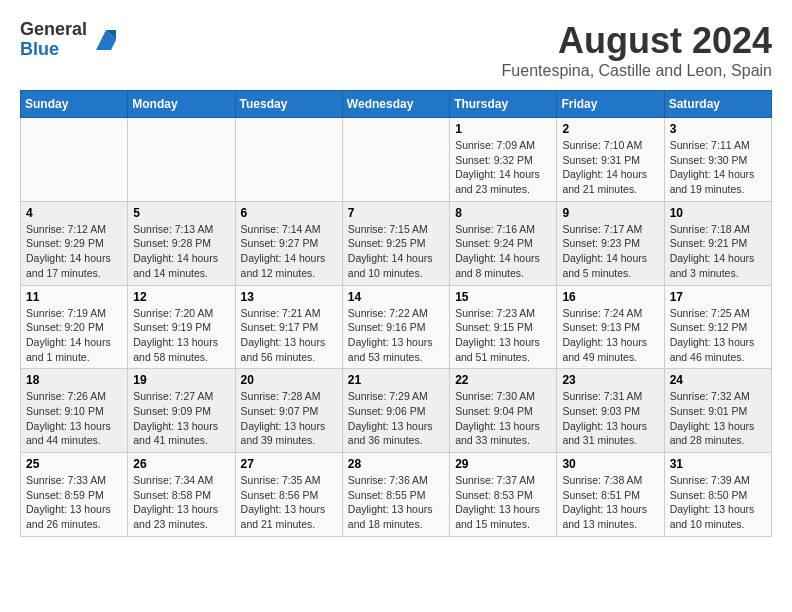 The image size is (792, 612). I want to click on calendar-cell: 28Sunrise: 7:36 AM Sunset: 8:55 PM Dayli…, so click(396, 495).